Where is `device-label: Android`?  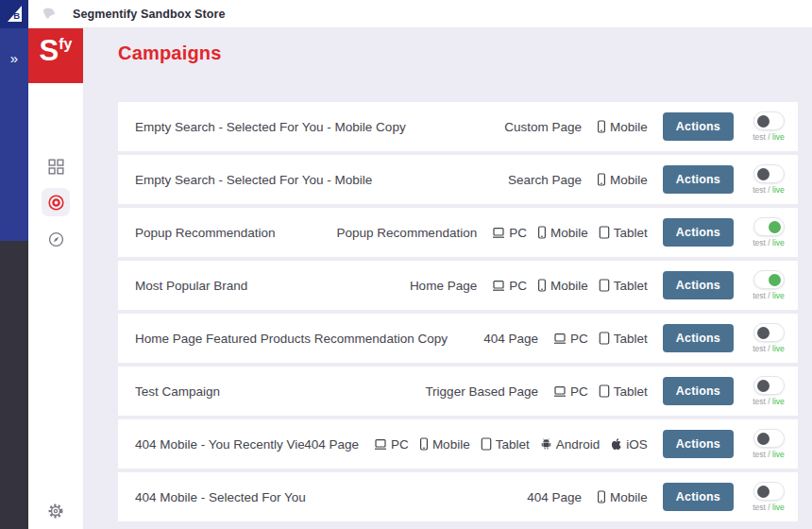
device-label: Android is located at coordinates (578, 444).